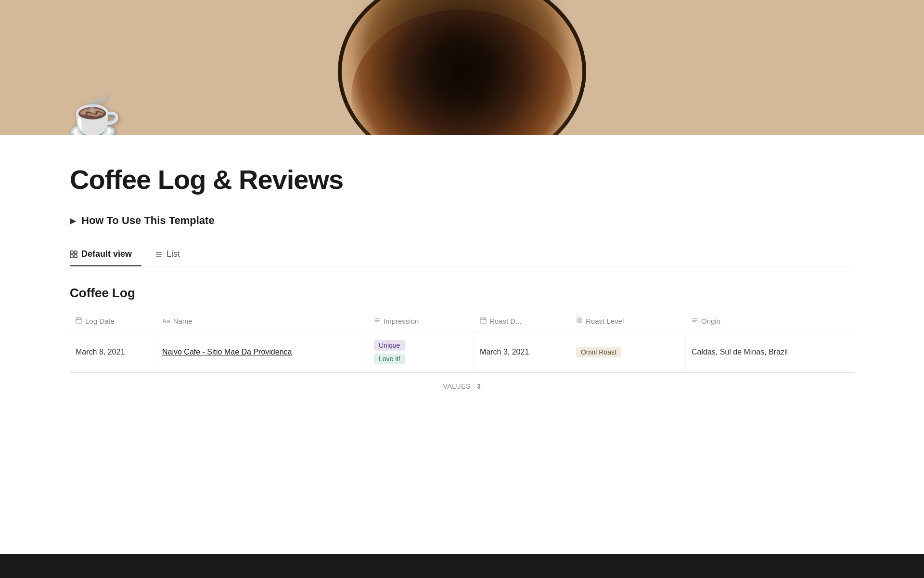 The width and height of the screenshot is (924, 578). What do you see at coordinates (753, 321) in the screenshot?
I see `header-origin: Origin` at bounding box center [753, 321].